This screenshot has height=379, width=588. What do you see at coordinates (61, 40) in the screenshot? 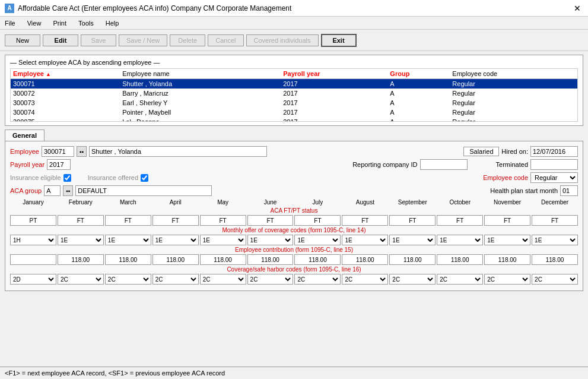
I see `edit-button: Edit` at bounding box center [61, 40].